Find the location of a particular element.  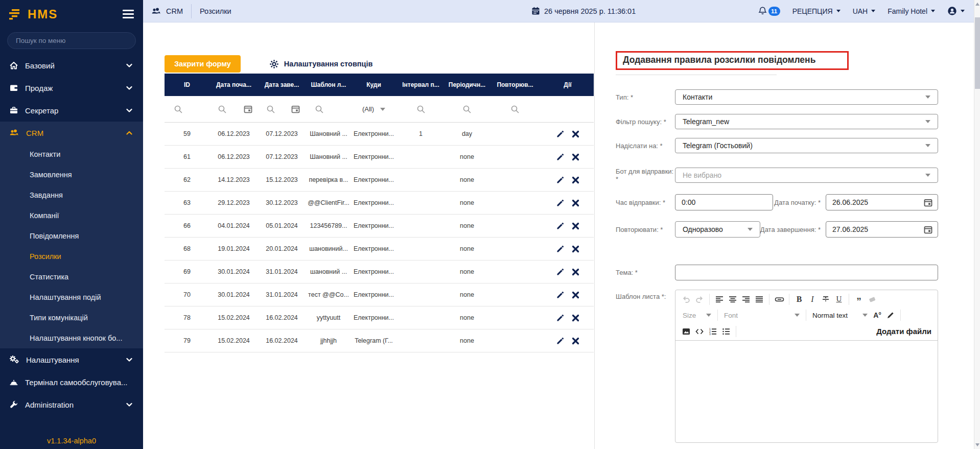

menu-search-input is located at coordinates (72, 41).